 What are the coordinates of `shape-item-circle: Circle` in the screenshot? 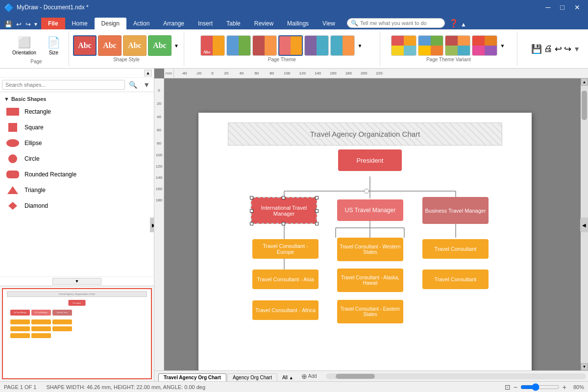 It's located at (77, 159).